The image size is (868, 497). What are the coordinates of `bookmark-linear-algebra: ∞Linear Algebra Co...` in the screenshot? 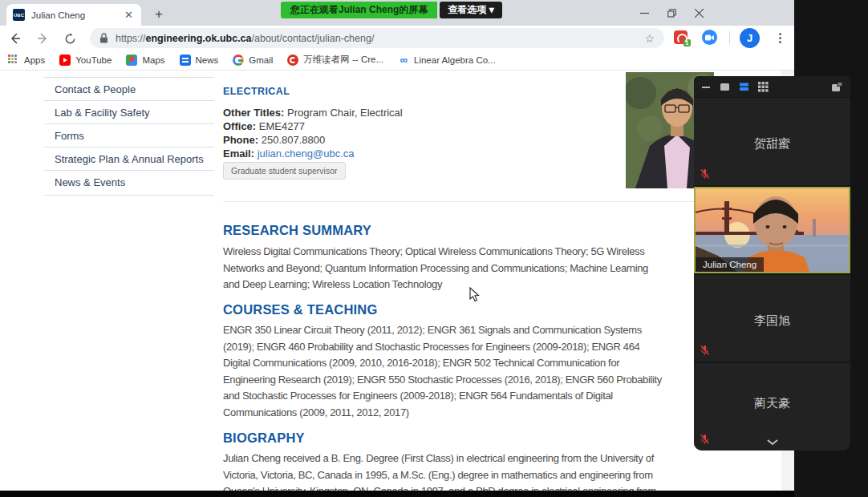 It's located at (447, 60).